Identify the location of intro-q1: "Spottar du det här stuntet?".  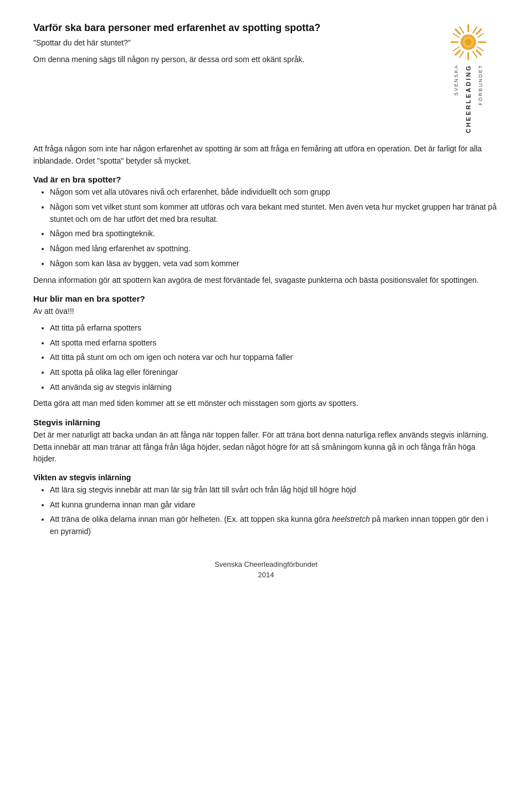
(230, 43).